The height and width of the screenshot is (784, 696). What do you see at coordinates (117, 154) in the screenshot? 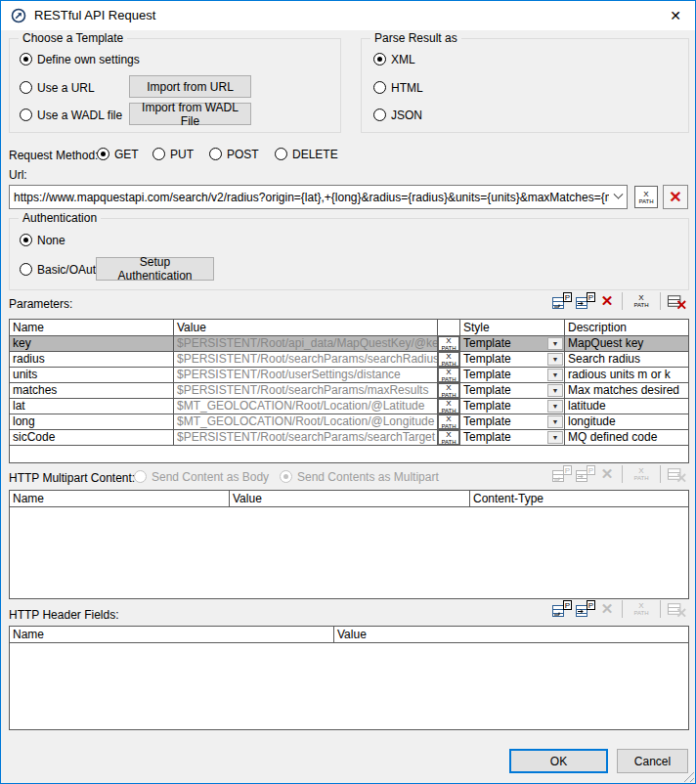
I see `radio-get: GET` at bounding box center [117, 154].